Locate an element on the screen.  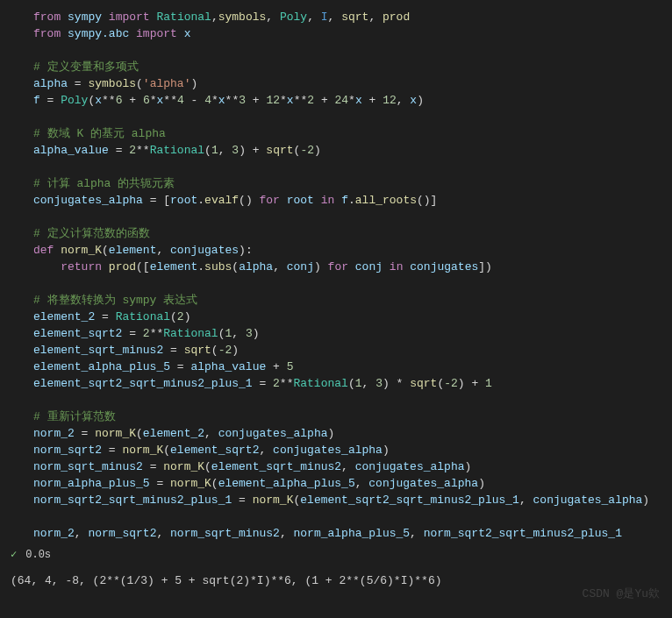
execution-time: 0.0s is located at coordinates (39, 556).